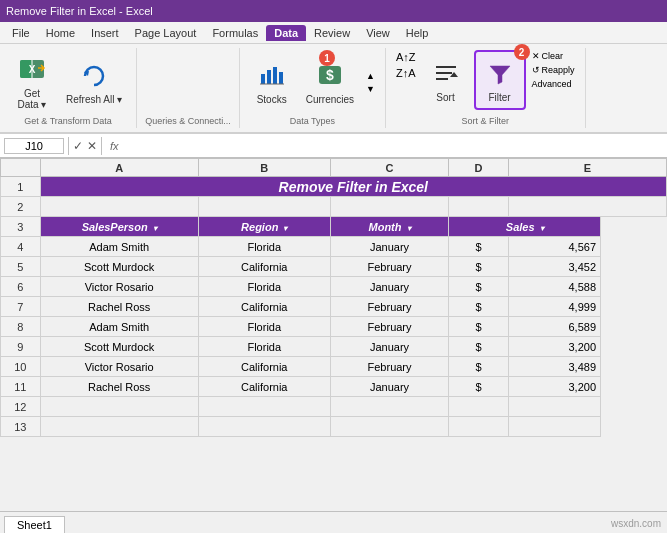 This screenshot has width=667, height=533. Describe the element at coordinates (390, 267) in the screenshot. I see `cell-5-D: February` at that location.